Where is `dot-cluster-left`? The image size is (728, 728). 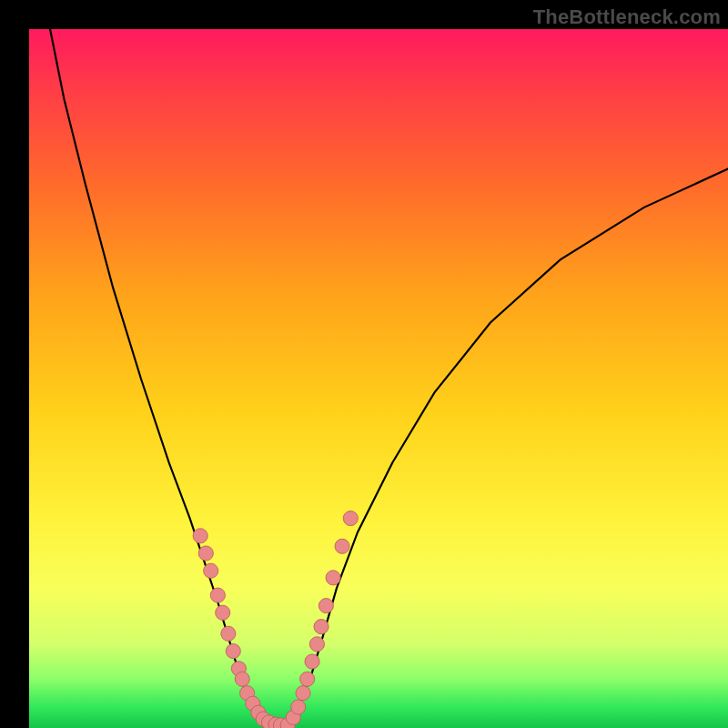
dot-cluster-left is located at coordinates (240, 628).